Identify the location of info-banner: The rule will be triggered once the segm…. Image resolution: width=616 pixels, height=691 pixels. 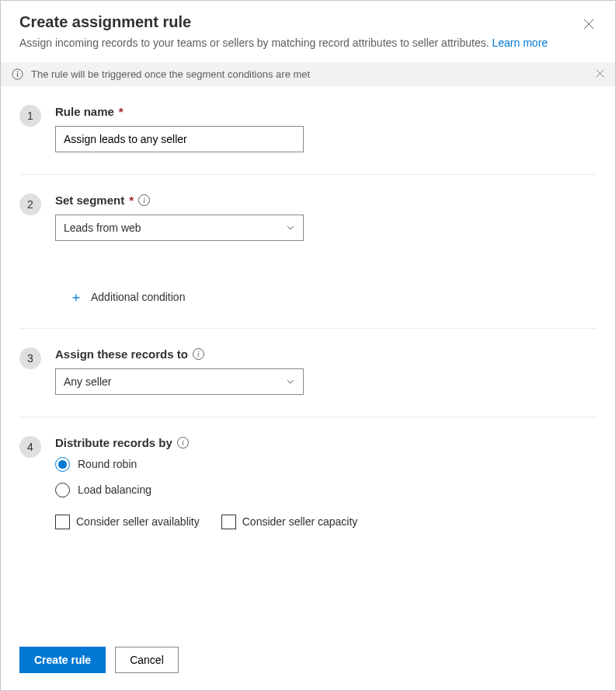
(308, 75).